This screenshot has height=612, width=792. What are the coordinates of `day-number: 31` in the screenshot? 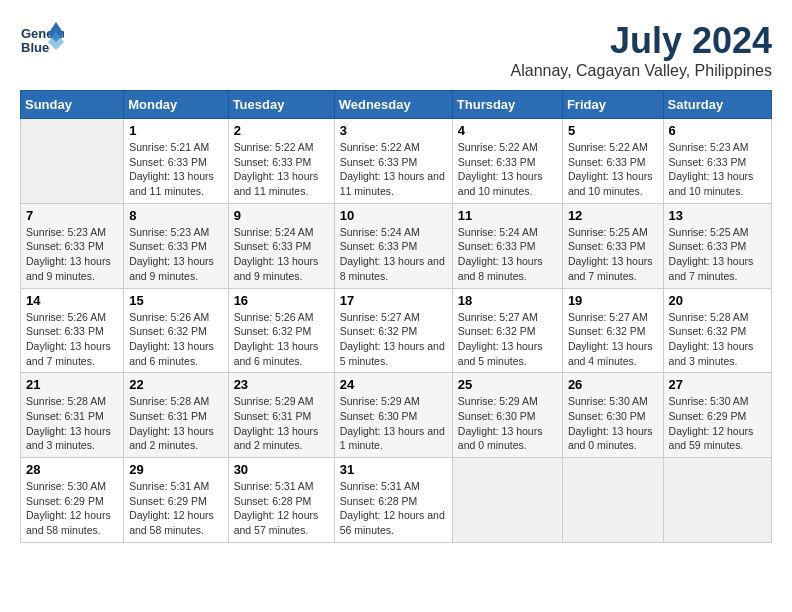 It's located at (394, 470).